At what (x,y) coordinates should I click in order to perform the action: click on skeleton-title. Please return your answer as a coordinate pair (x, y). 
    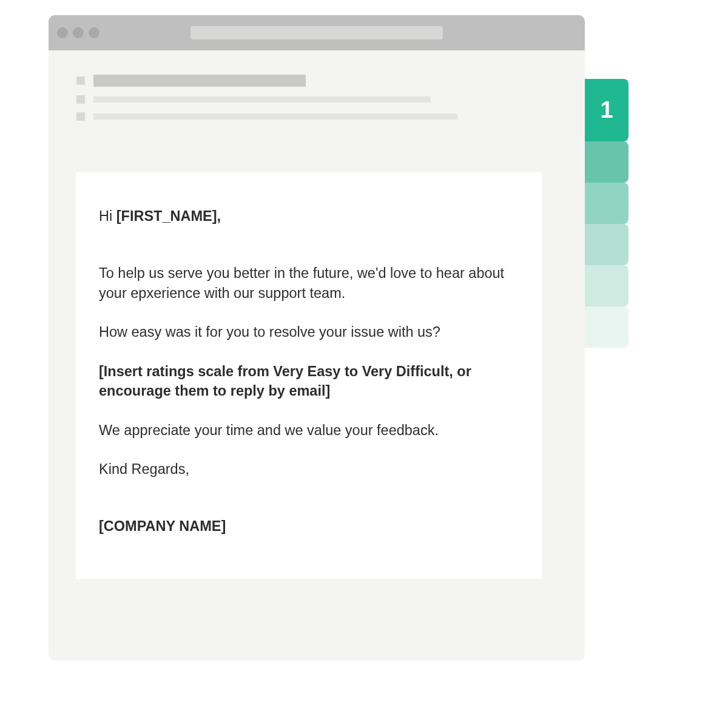
    Looking at the image, I should click on (200, 81).